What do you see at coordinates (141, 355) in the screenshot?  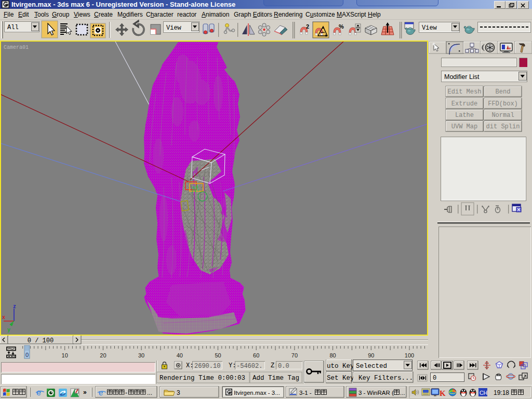 I see `svg-text: 30` at bounding box center [141, 355].